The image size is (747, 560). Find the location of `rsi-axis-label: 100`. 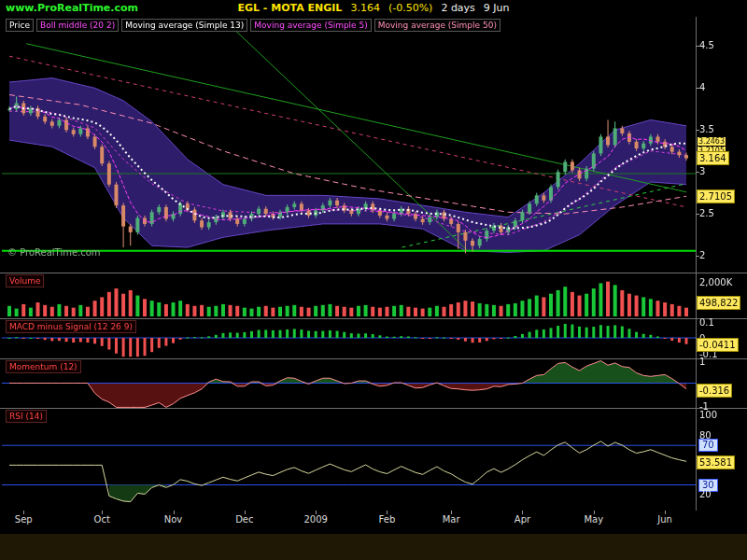

rsi-axis-label: 100 is located at coordinates (708, 414).